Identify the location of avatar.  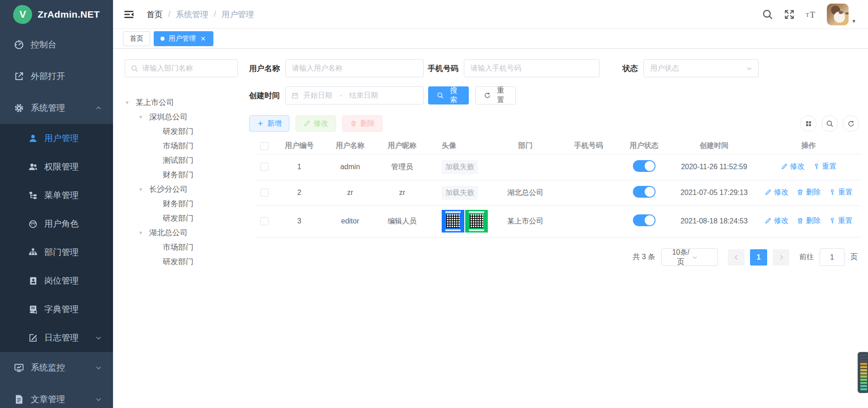
(838, 14).